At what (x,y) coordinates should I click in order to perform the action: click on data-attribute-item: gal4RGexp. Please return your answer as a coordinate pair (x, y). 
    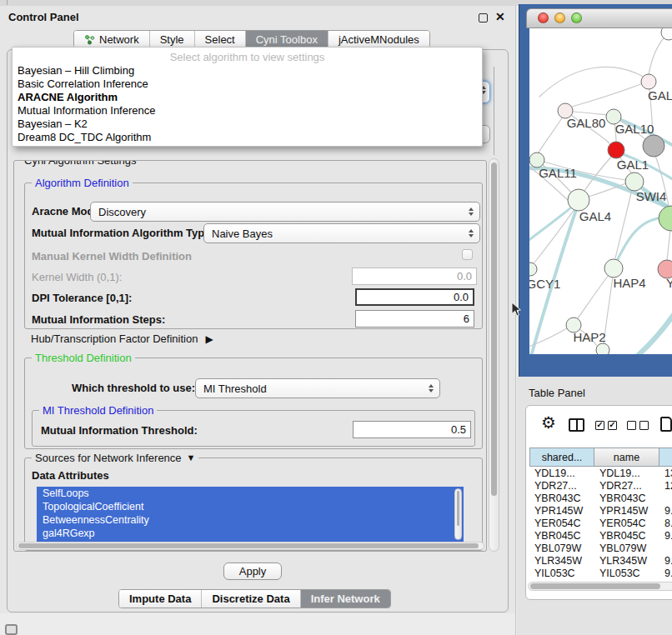
    Looking at the image, I should click on (250, 533).